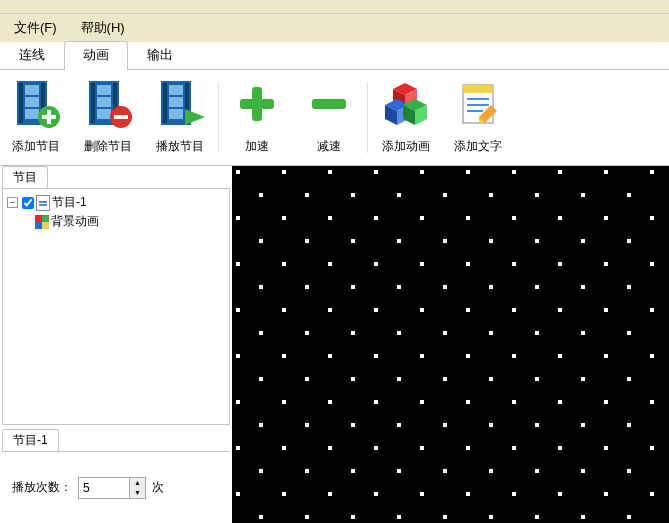 The height and width of the screenshot is (523, 669). I want to click on tree-collapse-toggle: −, so click(12, 202).